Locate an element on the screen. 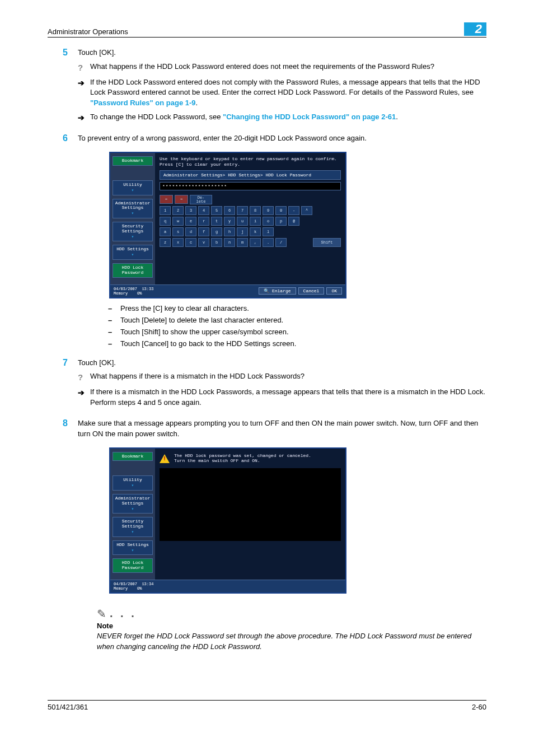 The height and width of the screenshot is (756, 534). key-7: 7 is located at coordinates (242, 211).